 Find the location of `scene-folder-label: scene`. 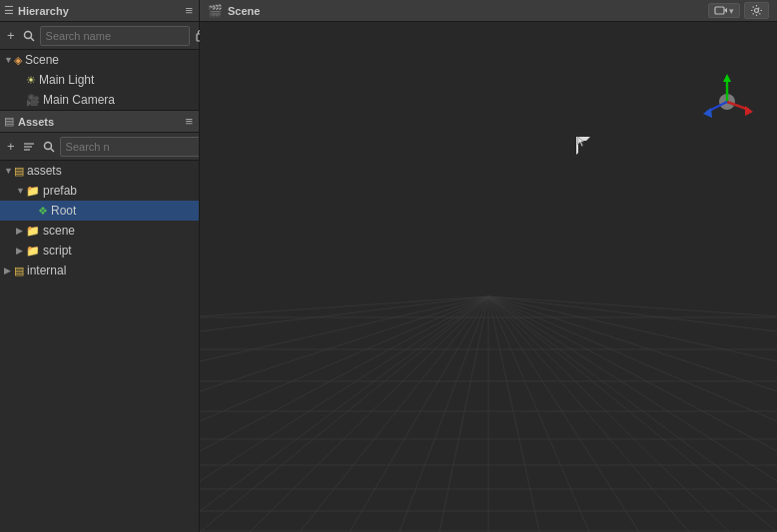

scene-folder-label: scene is located at coordinates (59, 231).